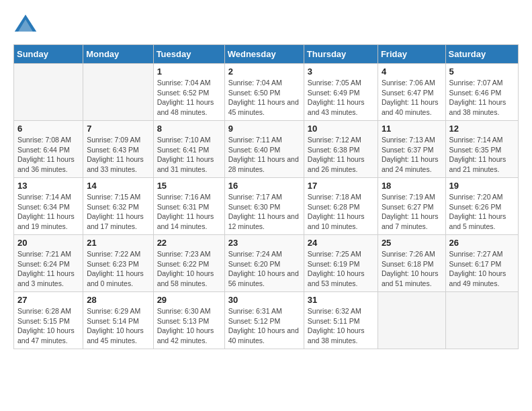 This screenshot has width=532, height=411. I want to click on day-cell: 24Sunrise: 7:25 AM Sunset: 6:19 PM Dayli…, so click(341, 263).